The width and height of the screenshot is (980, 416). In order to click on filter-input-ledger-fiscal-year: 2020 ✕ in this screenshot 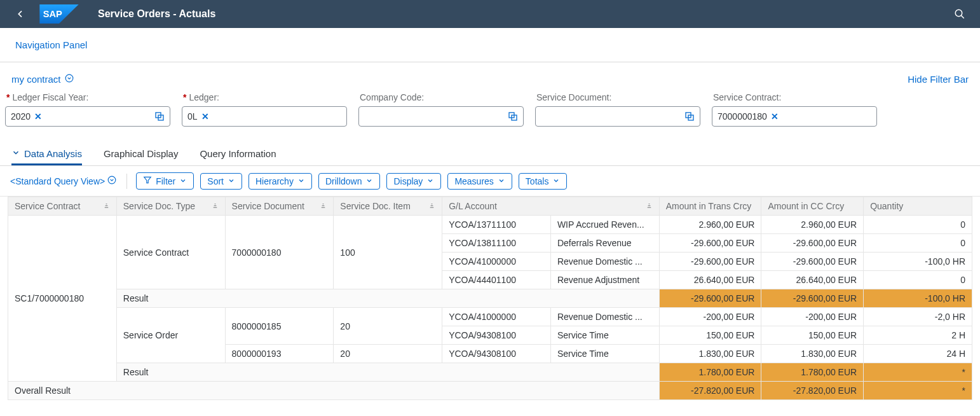, I will do `click(88, 116)`.